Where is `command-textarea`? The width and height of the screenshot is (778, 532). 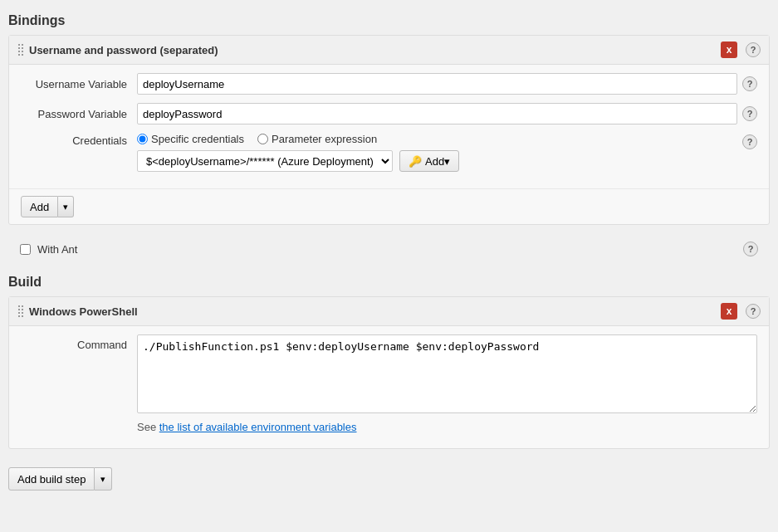
command-textarea is located at coordinates (447, 373).